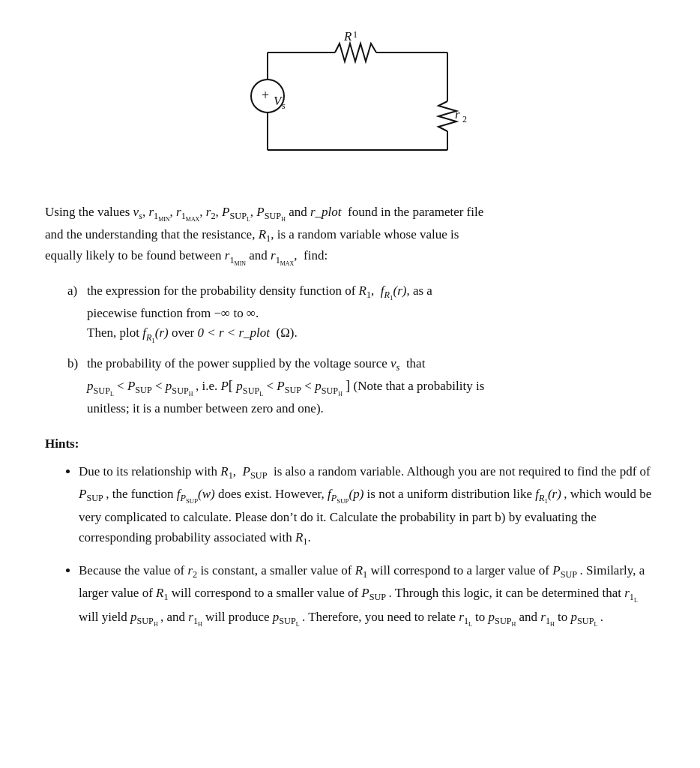 This screenshot has height=768, width=700. What do you see at coordinates (371, 314) in the screenshot?
I see `part-a-content: the expression for the probability densi…` at bounding box center [371, 314].